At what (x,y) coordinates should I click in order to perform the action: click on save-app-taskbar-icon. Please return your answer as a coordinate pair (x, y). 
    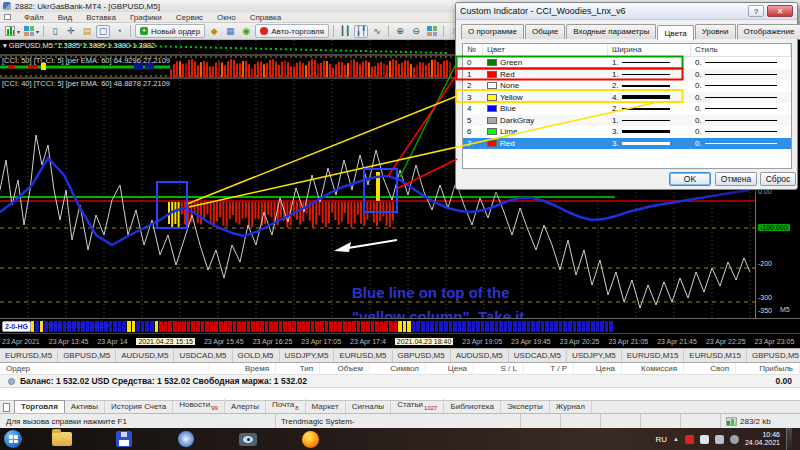
    Looking at the image, I should click on (124, 439).